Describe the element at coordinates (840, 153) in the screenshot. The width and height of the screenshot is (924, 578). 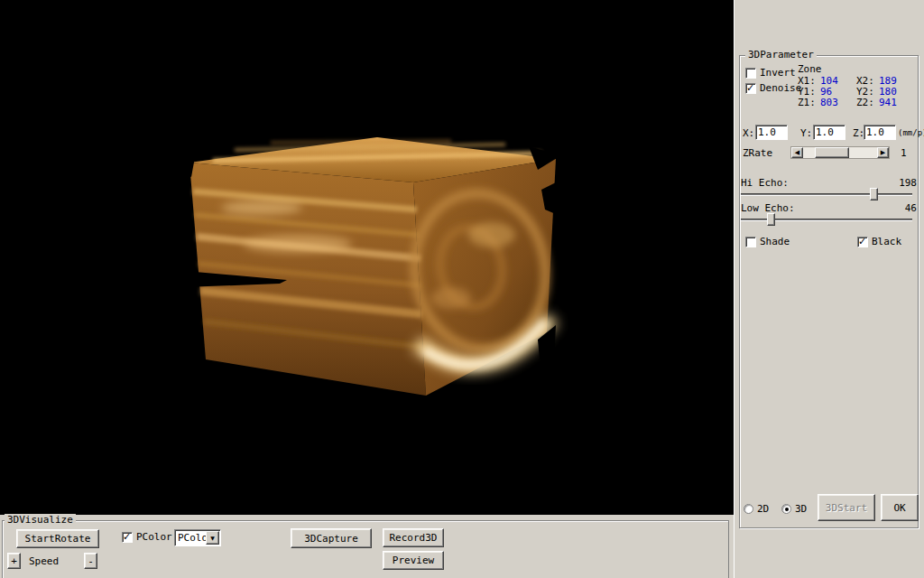
I see `zrate-scrollbar: ◀ ▶` at that location.